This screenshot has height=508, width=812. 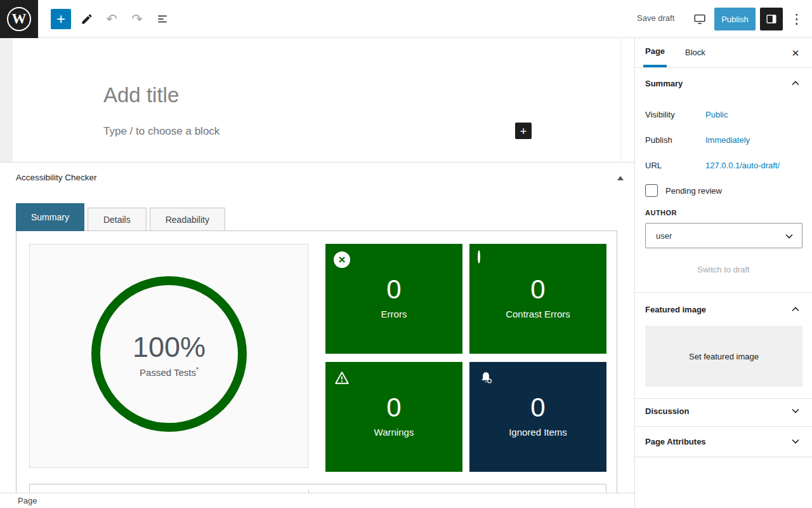 I want to click on top-toolbar: W + ↶ ↷ Save draft Publish, so click(x=406, y=19).